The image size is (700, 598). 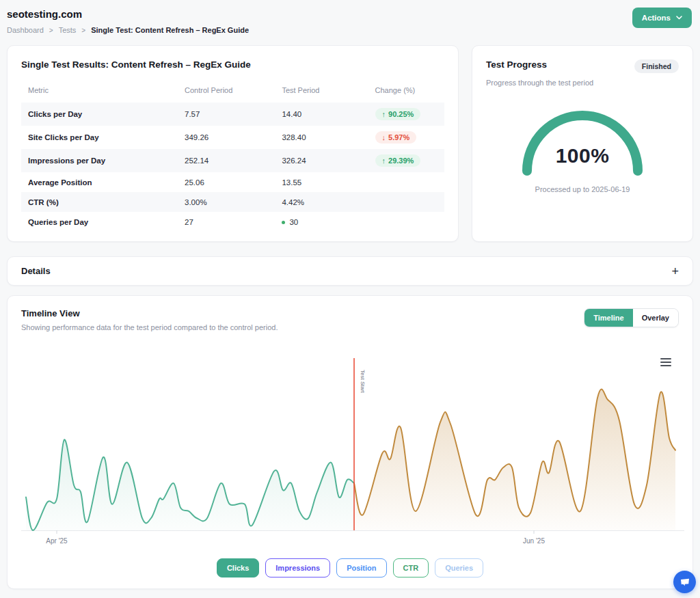 I want to click on metric-button-clicks: Clicks, so click(x=238, y=568).